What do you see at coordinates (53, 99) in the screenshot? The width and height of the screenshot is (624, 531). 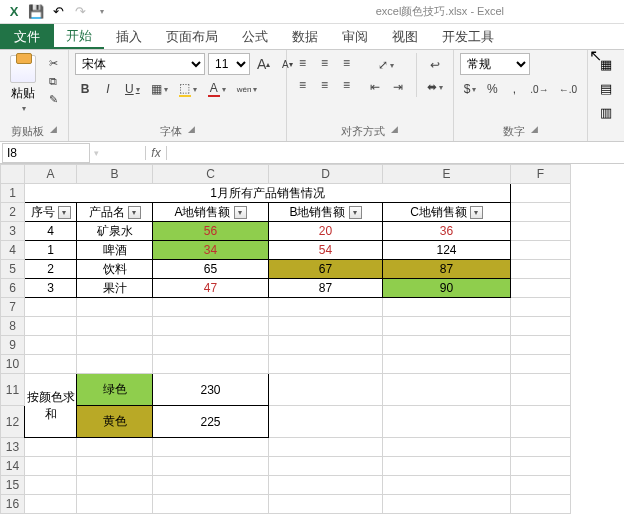 I see `format-painter-icon: ✎` at bounding box center [53, 99].